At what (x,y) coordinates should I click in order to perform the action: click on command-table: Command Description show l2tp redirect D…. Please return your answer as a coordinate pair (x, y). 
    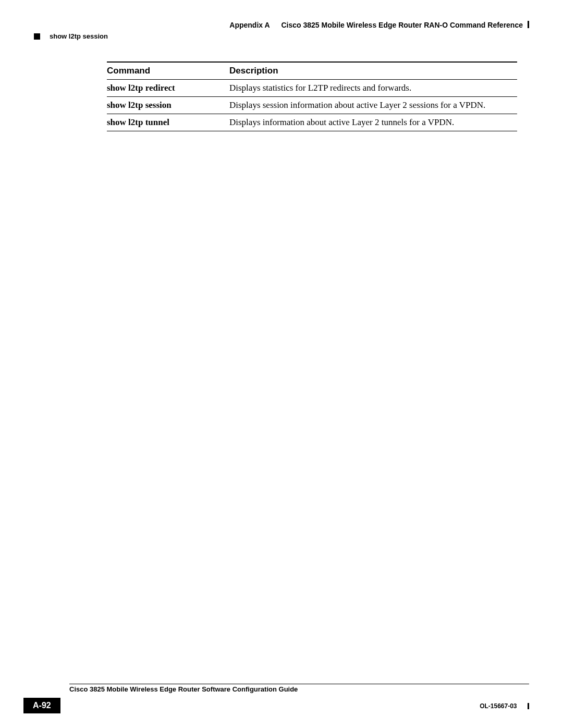
    Looking at the image, I should click on (312, 96).